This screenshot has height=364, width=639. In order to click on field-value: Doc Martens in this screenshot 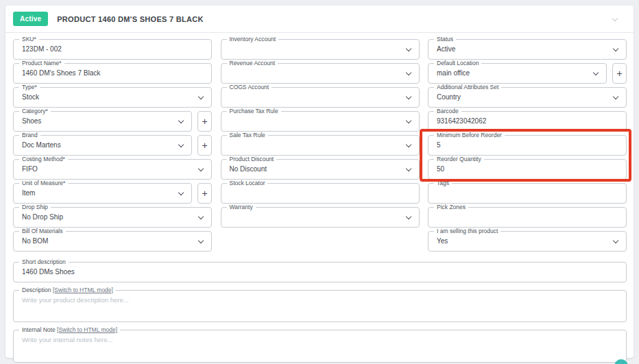, I will do `click(41, 145)`.